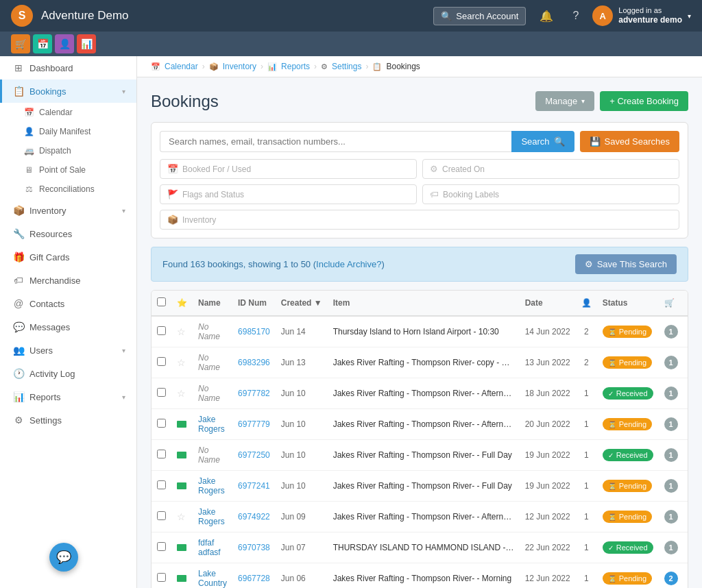  I want to click on saved-searches-button: 💾 Saved Searches, so click(629, 141).